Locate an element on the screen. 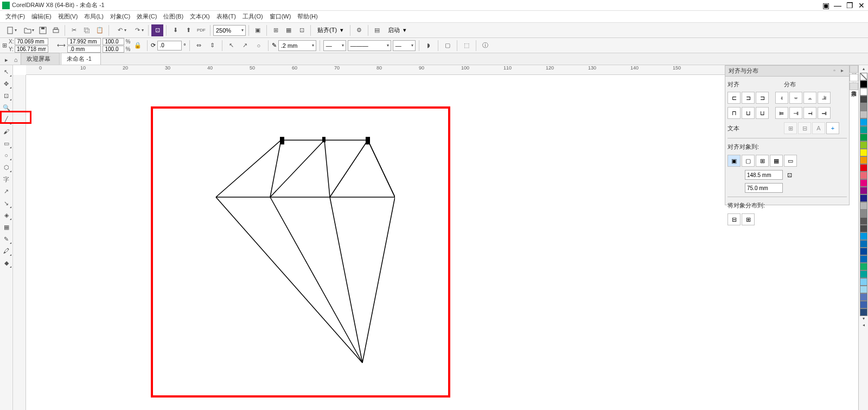 This screenshot has height=410, width=868. tab-welcome: 欢迎屏幕 is located at coordinates (40, 59).